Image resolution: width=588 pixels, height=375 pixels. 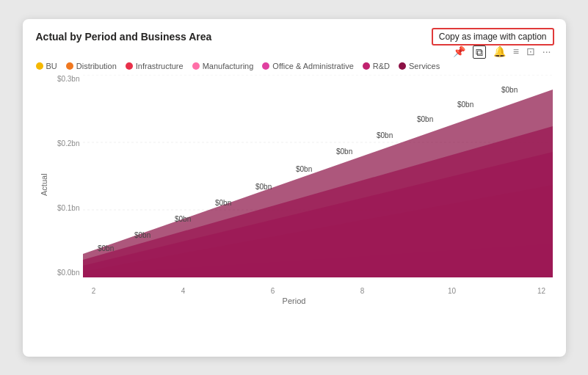 What do you see at coordinates (547, 52) in the screenshot?
I see `more-icon: ···` at bounding box center [547, 52].